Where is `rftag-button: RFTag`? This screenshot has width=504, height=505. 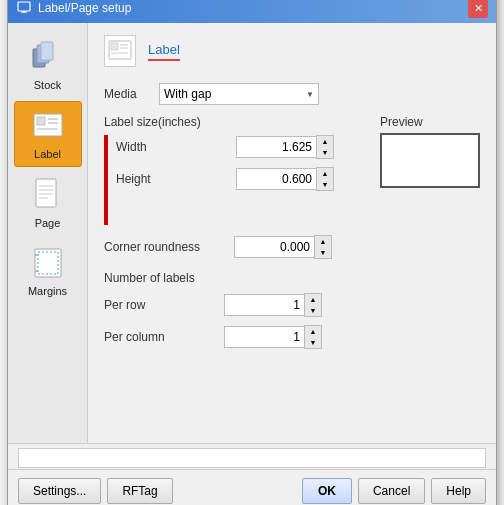
rftag-button: RFTag is located at coordinates (140, 491).